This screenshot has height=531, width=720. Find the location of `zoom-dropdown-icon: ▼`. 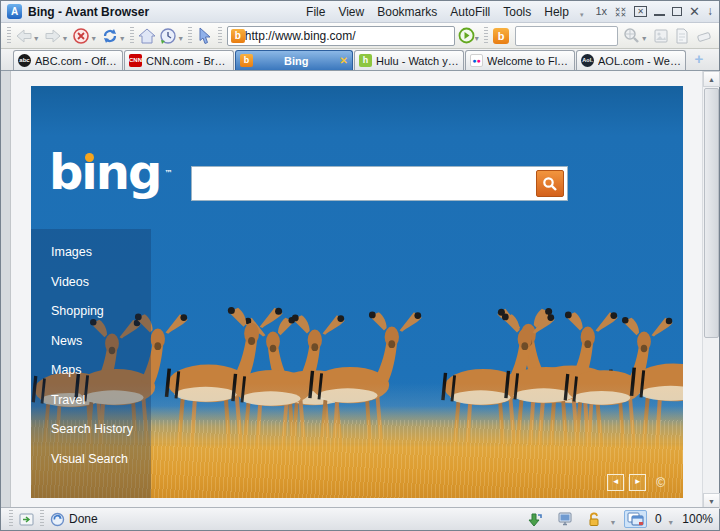

zoom-dropdown-icon: ▼ is located at coordinates (670, 522).